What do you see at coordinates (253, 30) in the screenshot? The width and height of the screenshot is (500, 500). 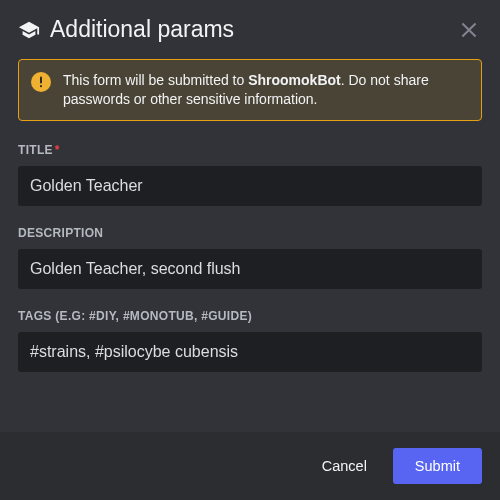 I see `modal-title: Additional params` at bounding box center [253, 30].